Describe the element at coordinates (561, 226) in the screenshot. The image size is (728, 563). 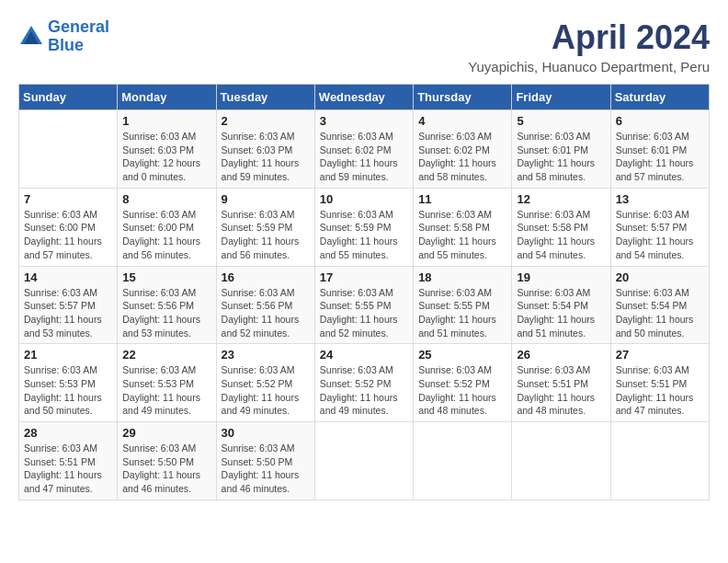
I see `calendar-cell: 12Sunrise: 6:03 AM Sunset: 5:58 PM Dayli…` at that location.